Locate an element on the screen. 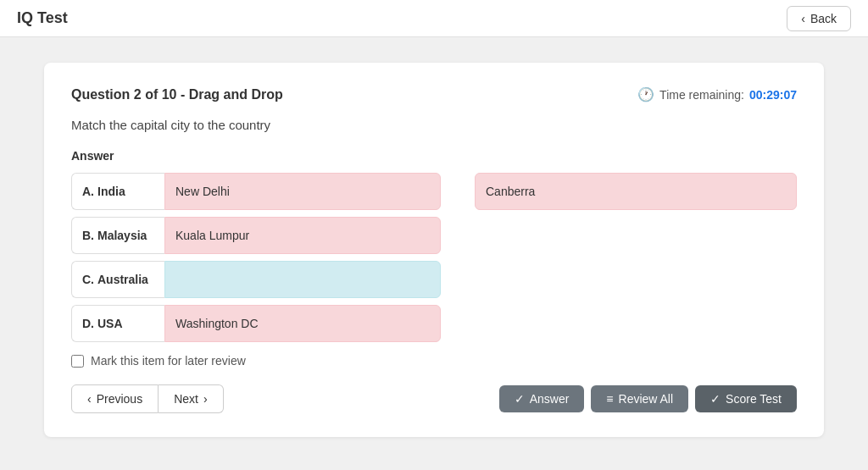  drop-box-a: New Delhi is located at coordinates (303, 191).